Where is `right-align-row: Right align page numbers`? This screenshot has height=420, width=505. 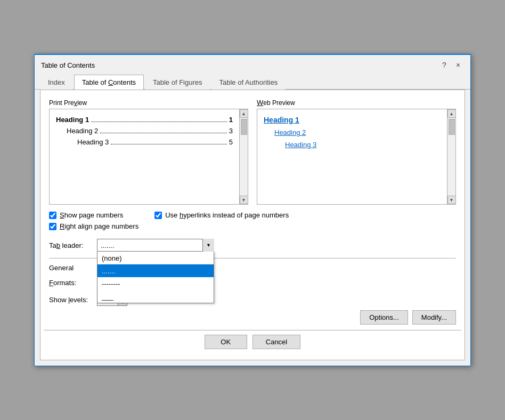 right-align-row: Right align page numbers is located at coordinates (94, 226).